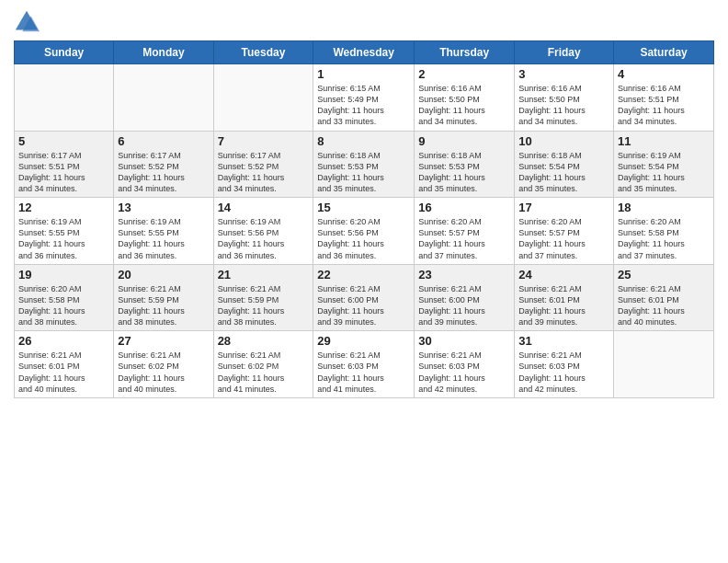 Image resolution: width=728 pixels, height=563 pixels. Describe the element at coordinates (664, 164) in the screenshot. I see `calendar-cell: 11Sunrise: 6:19 AM Sunset: 5:54 PM Dayli…` at that location.